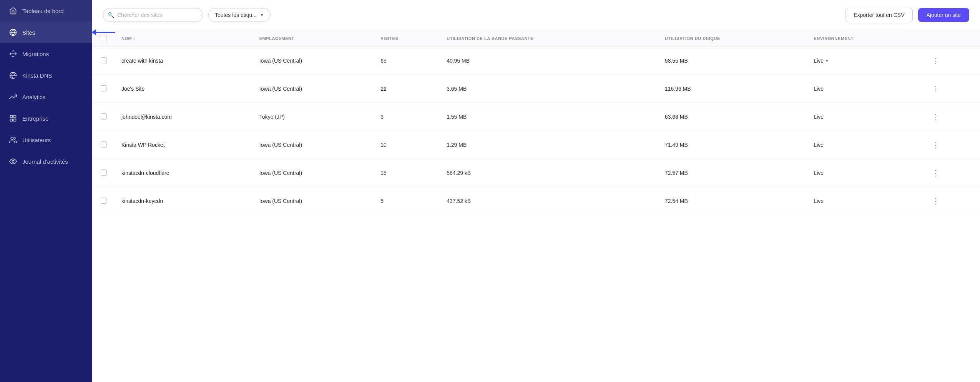 This screenshot has height=382, width=980. I want to click on arrow-indicator, so click(103, 32).